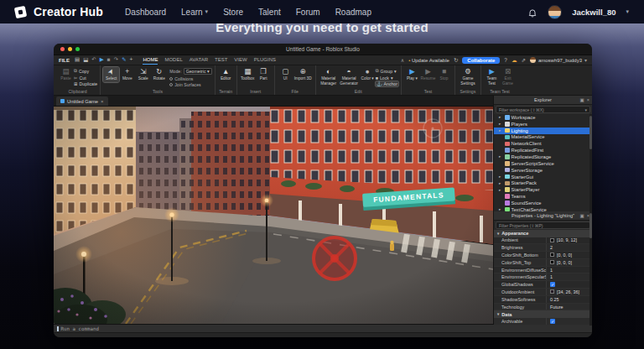  Describe the element at coordinates (558, 60) in the screenshot. I see `studio-user: amoswh97_buddy3 ▾` at that location.